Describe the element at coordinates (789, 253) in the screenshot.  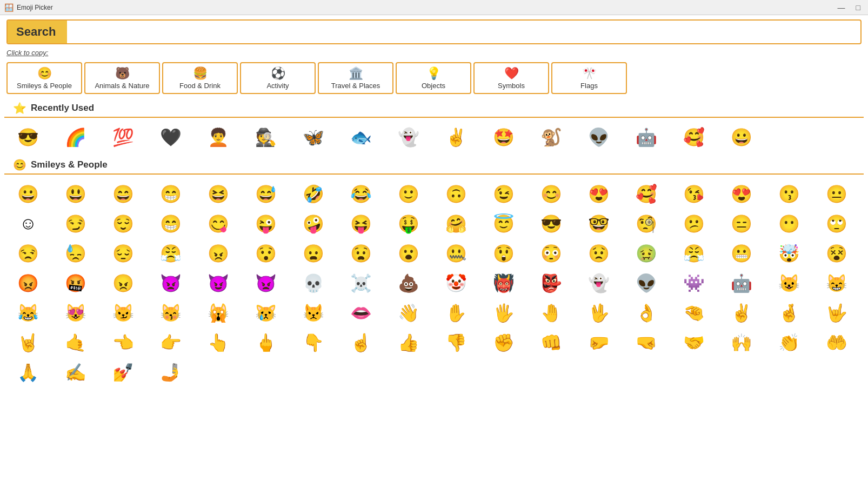
I see `emoji-cell: 🤯` at that location.